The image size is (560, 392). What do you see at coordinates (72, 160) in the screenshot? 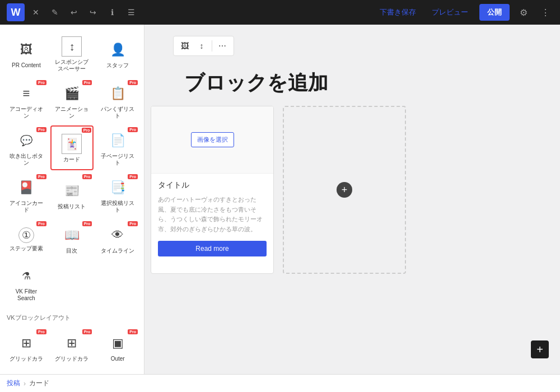
I see `block-card-label: カード` at bounding box center [72, 160].